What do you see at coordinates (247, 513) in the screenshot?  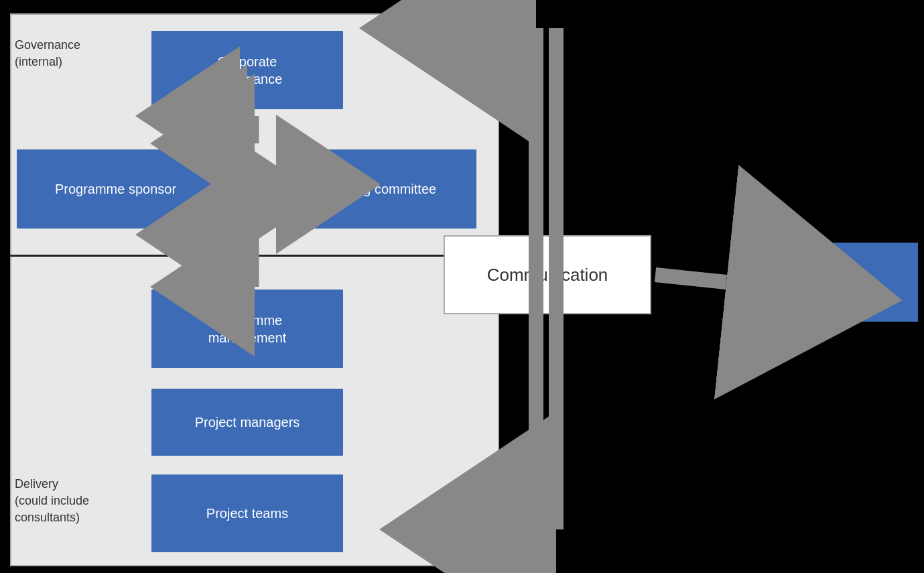 I see `project-teams-box: Project teams` at bounding box center [247, 513].